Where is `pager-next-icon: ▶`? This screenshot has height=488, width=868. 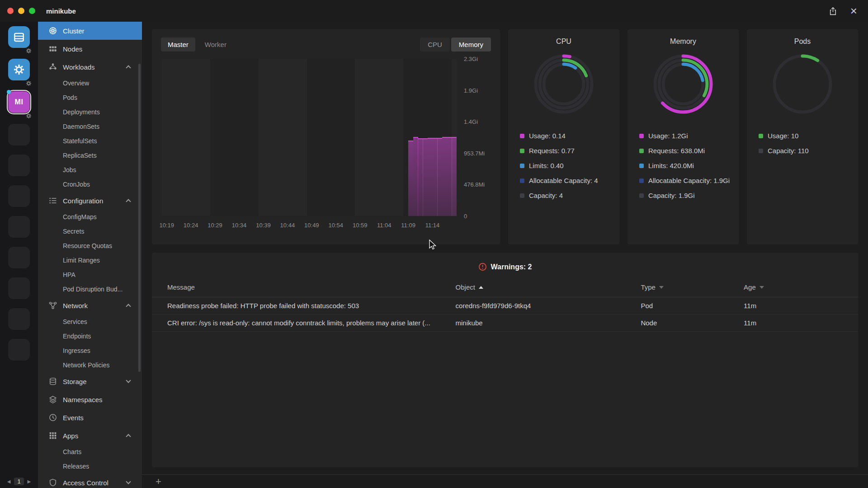 pager-next-icon: ▶ is located at coordinates (29, 482).